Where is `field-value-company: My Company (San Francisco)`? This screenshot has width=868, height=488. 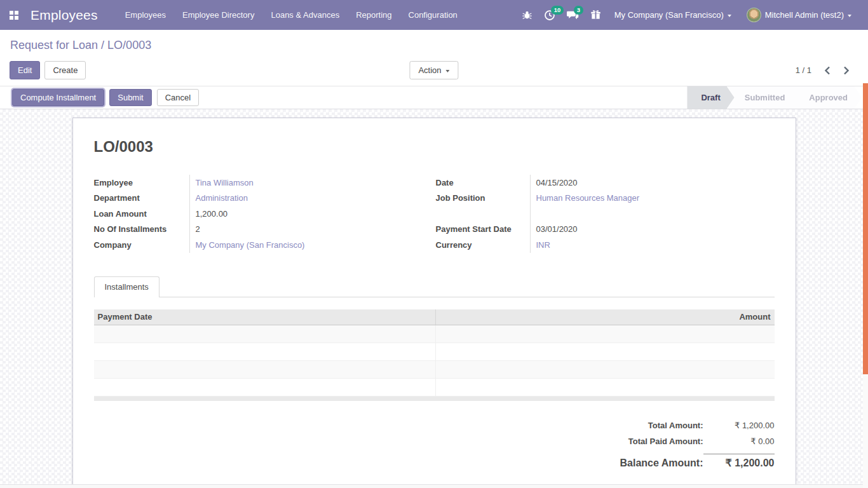
field-value-company: My Company (San Francisco) is located at coordinates (313, 245).